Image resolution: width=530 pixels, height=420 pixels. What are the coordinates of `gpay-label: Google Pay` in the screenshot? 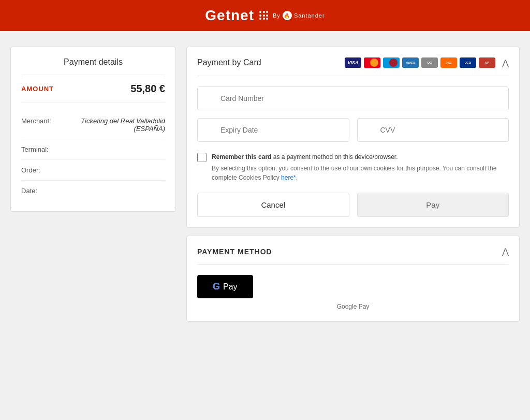 It's located at (353, 307).